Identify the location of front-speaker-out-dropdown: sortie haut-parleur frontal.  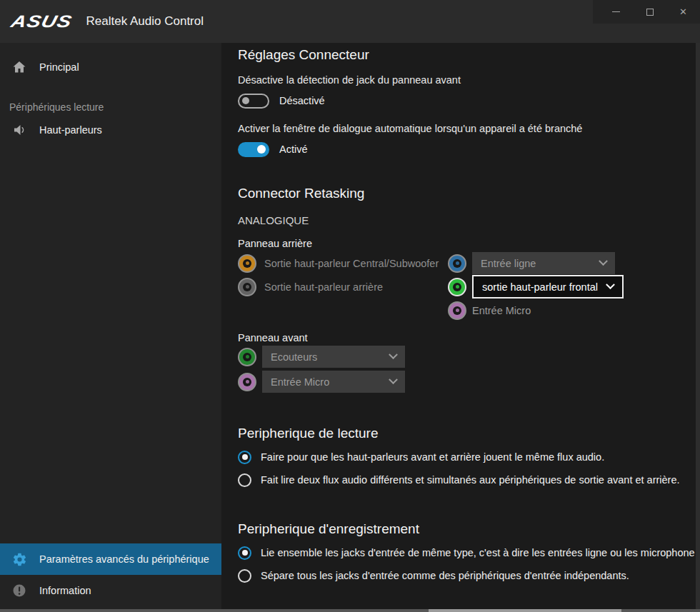
(548, 287).